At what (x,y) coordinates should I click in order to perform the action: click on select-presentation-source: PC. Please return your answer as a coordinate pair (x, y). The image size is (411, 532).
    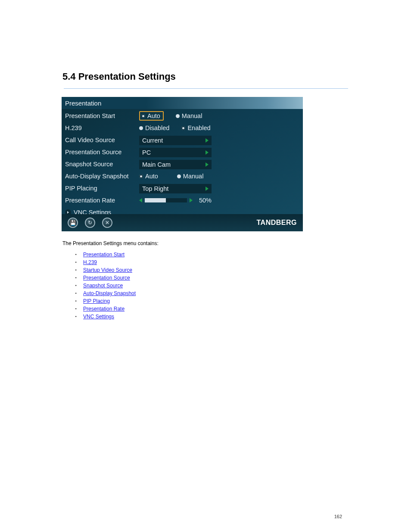
    Looking at the image, I should click on (175, 152).